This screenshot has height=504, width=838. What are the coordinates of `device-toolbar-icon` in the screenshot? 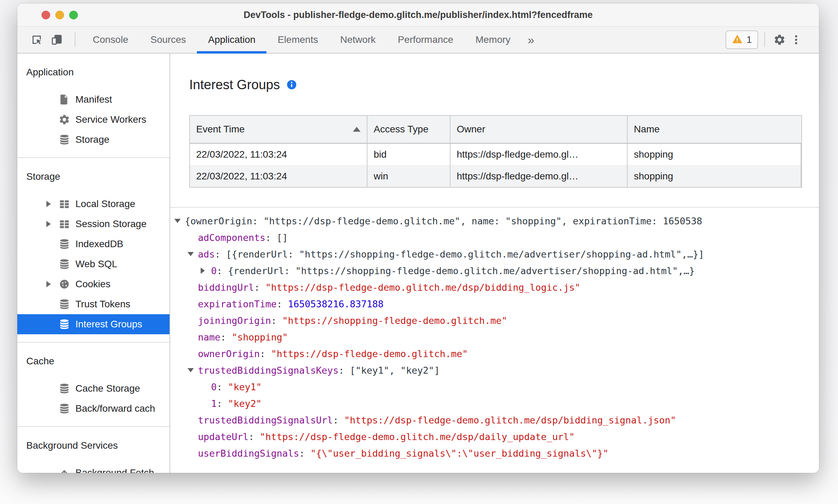 It's located at (57, 40).